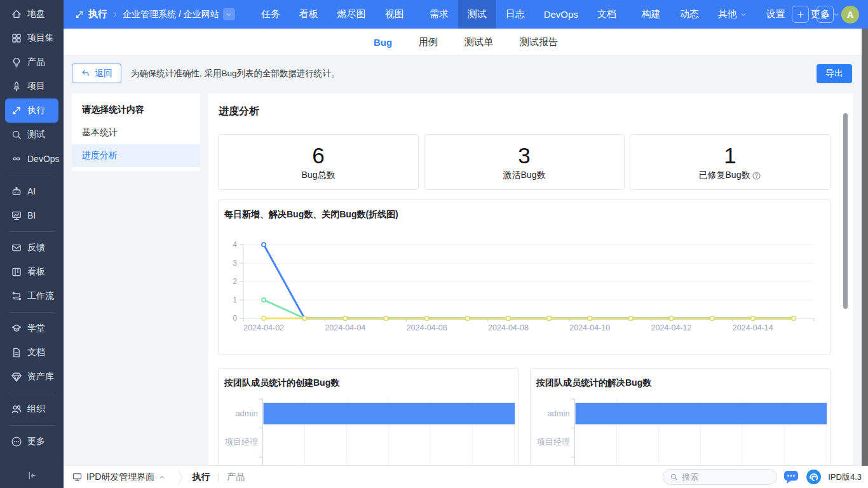 The image size is (868, 488). I want to click on sidebar-item-label: 看板, so click(36, 272).